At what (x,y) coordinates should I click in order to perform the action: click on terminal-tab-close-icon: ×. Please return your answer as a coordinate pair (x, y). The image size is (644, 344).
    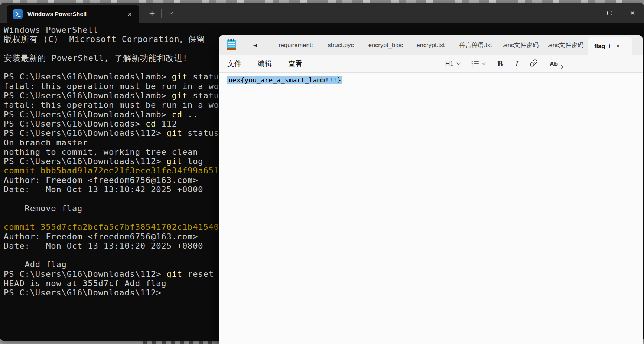
    Looking at the image, I should click on (130, 14).